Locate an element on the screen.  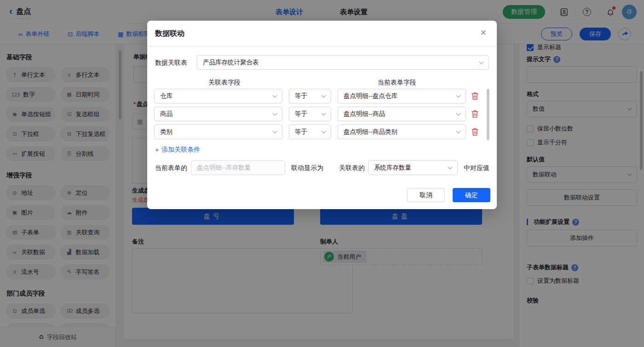
current-field-input is located at coordinates (238, 168).